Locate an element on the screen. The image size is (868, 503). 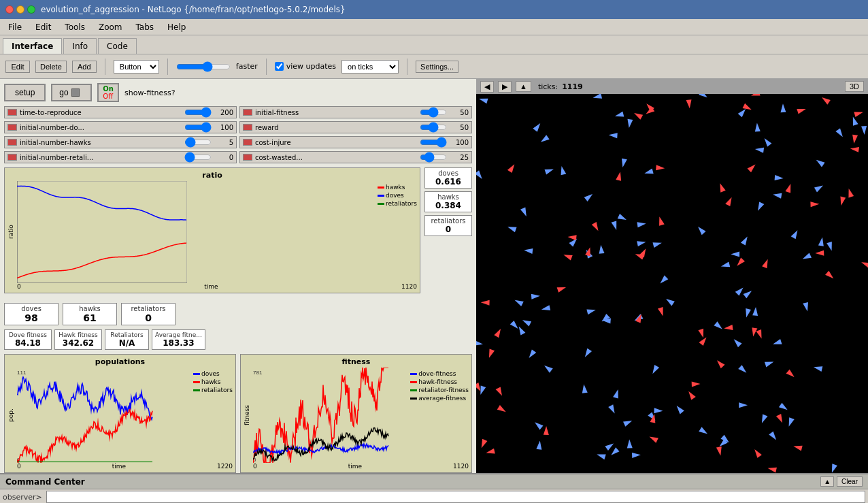
command-clear-button: Clear is located at coordinates (850, 482).